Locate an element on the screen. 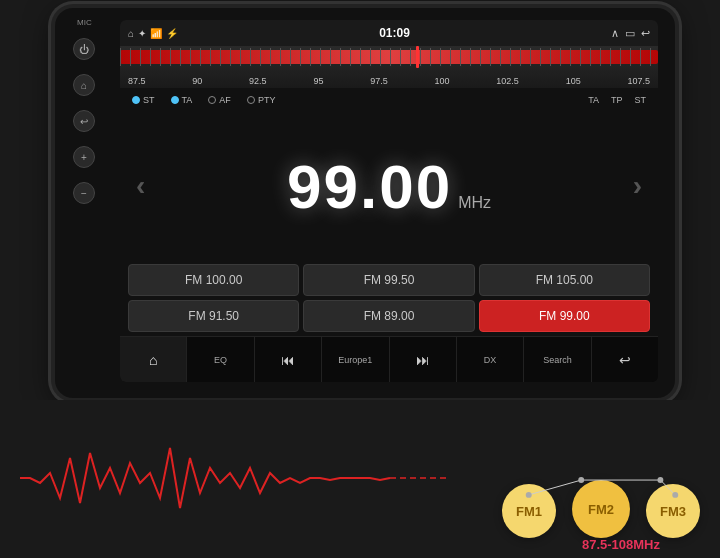  status-right: ∧ ▭ ↩ is located at coordinates (630, 34).